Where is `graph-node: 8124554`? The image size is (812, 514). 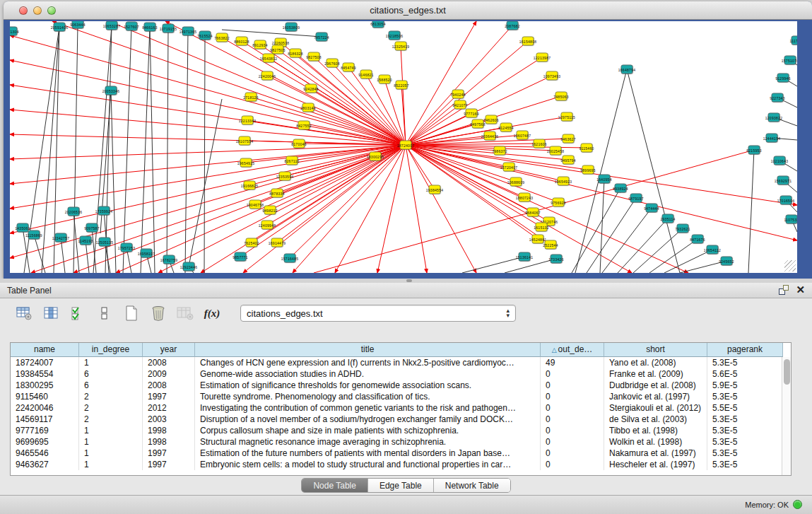 graph-node: 8124554 is located at coordinates (506, 127).